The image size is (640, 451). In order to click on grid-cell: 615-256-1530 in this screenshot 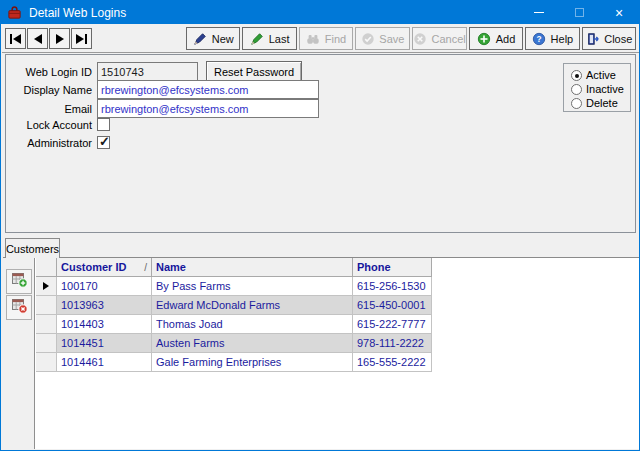, I will do `click(392, 286)`.